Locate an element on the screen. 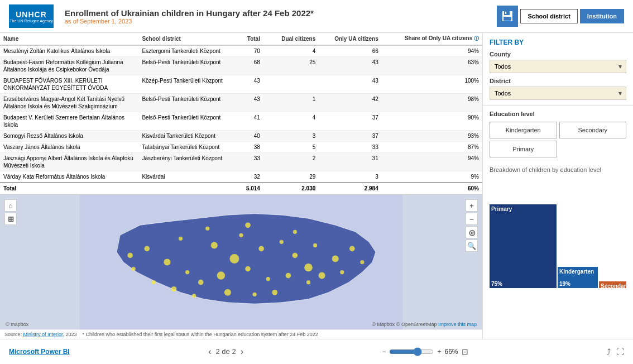 The image size is (633, 364). table-cell: Közép-Pesti Tankerületi Központ is located at coordinates (183, 85).